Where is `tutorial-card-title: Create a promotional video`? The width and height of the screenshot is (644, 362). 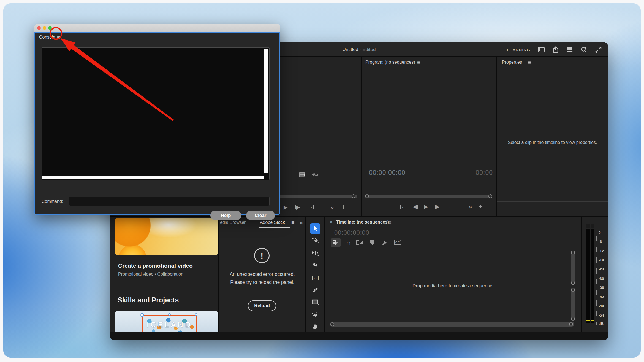
tutorial-card-title: Create a promotional video is located at coordinates (155, 266).